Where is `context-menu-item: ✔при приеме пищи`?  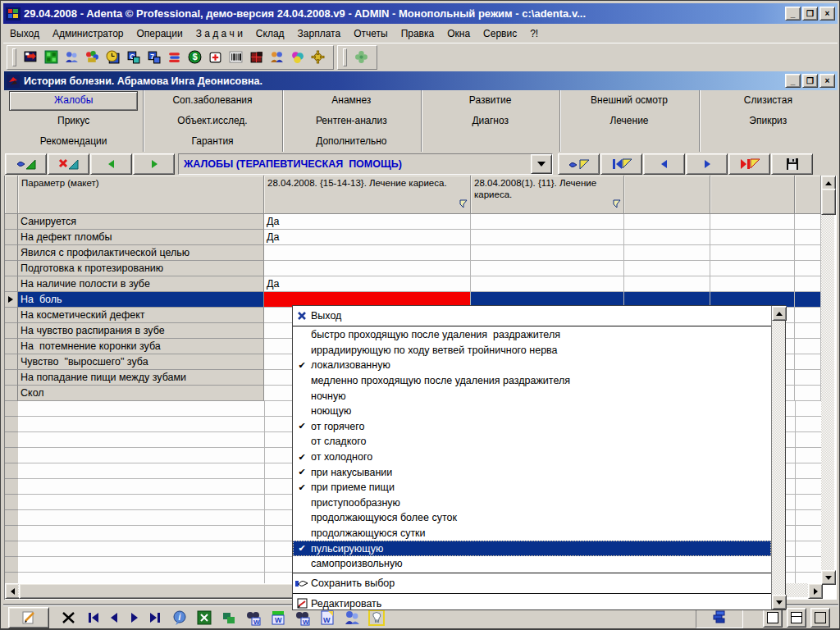 context-menu-item: ✔при приеме пищи is located at coordinates (532, 487).